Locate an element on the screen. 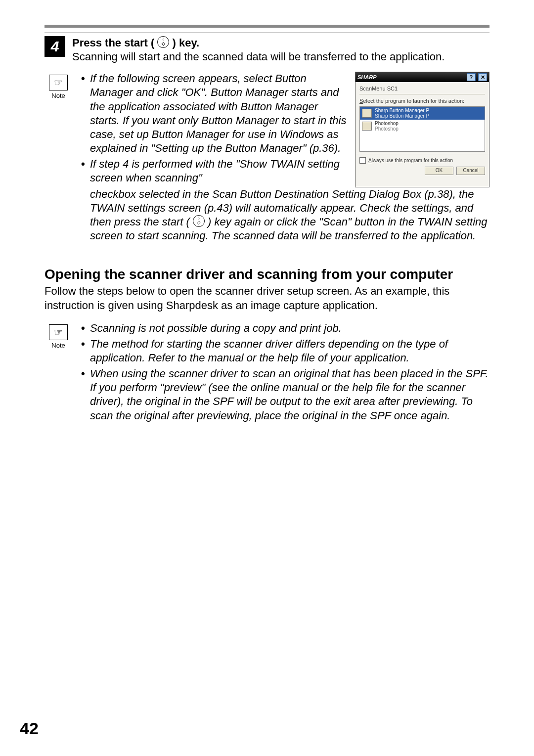 The image size is (534, 756). dialog-prompt: Select the program to launch for this ac… is located at coordinates (422, 100).